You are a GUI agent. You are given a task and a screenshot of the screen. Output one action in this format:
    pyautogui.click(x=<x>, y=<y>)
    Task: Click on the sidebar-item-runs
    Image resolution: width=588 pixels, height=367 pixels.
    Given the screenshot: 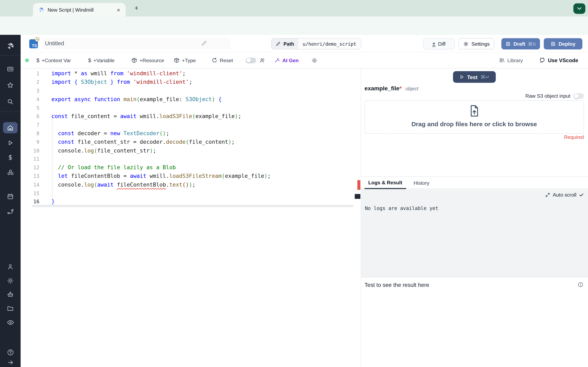 What is the action you would take?
    pyautogui.click(x=10, y=143)
    